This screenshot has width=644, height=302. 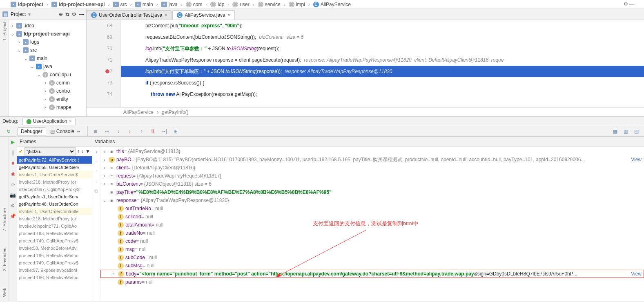 What do you see at coordinates (13, 216) in the screenshot?
I see `pin-icon: 📌` at bounding box center [13, 216].